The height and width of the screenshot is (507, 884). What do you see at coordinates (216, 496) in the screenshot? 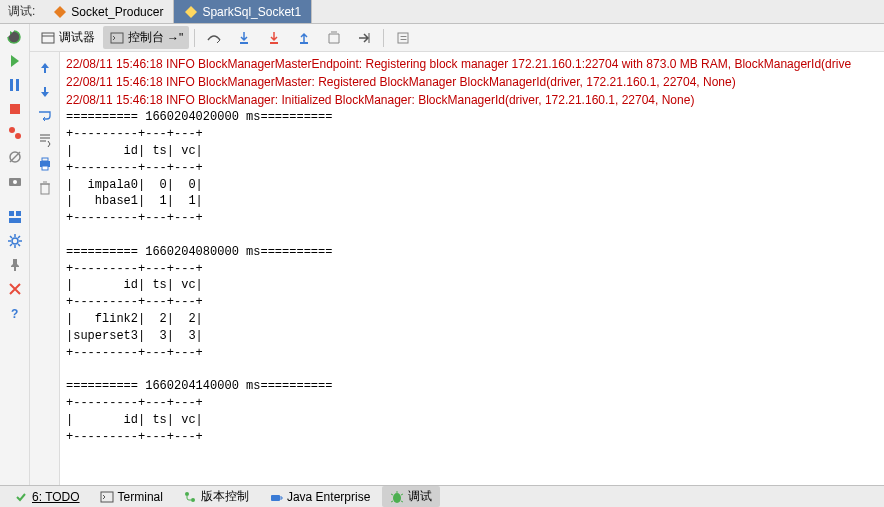
I see `vcs-button: 版本控制` at bounding box center [216, 496].